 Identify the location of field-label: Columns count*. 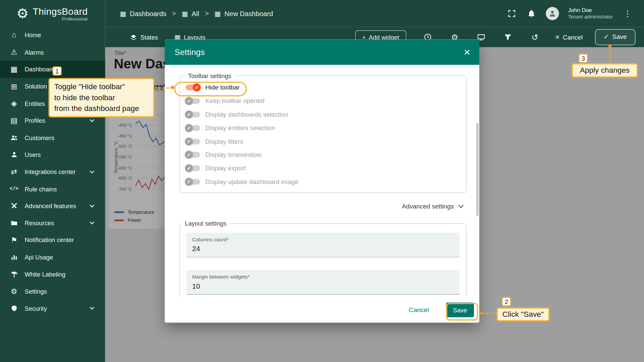
(323, 240).